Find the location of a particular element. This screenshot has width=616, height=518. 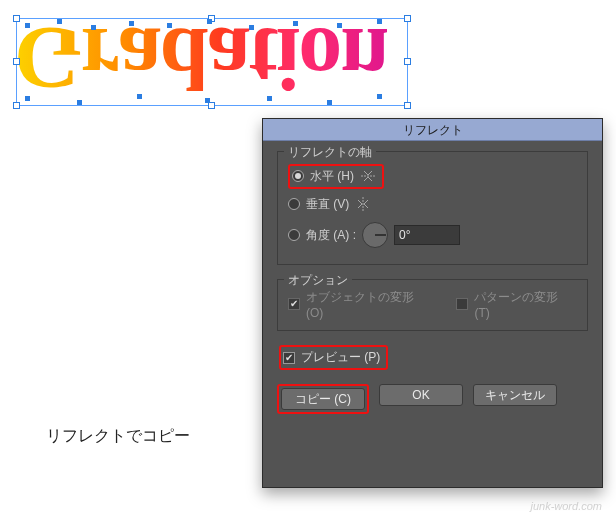

annotation-caption: リフレクトでコピー is located at coordinates (118, 436).